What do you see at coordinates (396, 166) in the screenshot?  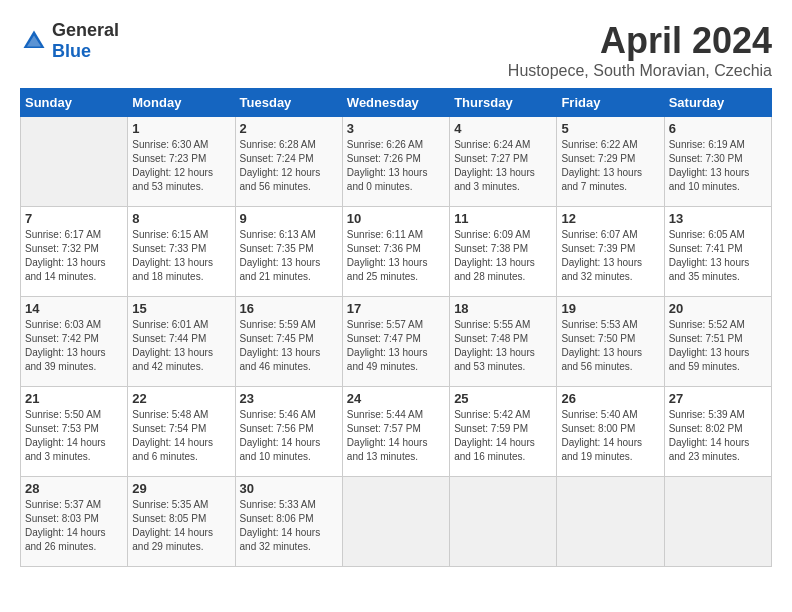 I see `day-info: Sunrise: 6:26 AM Sunset: 7:26 PM Dayligh…` at bounding box center [396, 166].